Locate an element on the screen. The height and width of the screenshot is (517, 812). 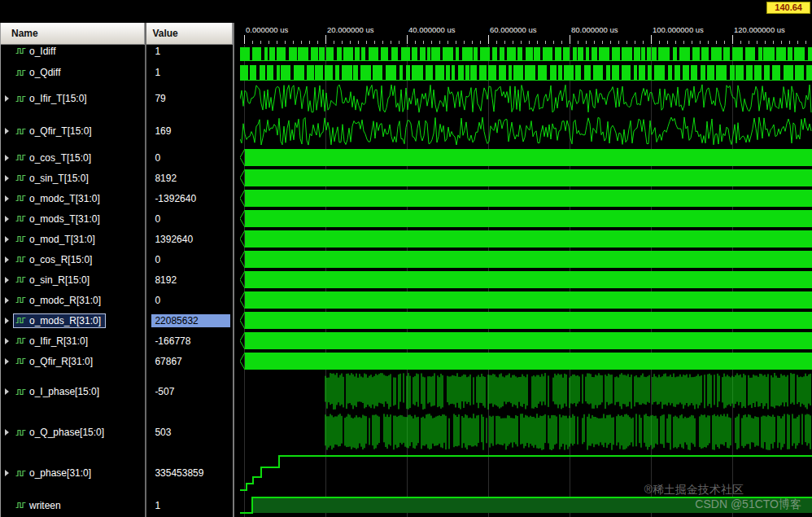
signal-name-box: o_I_phase[15:0] is located at coordinates (59, 392).